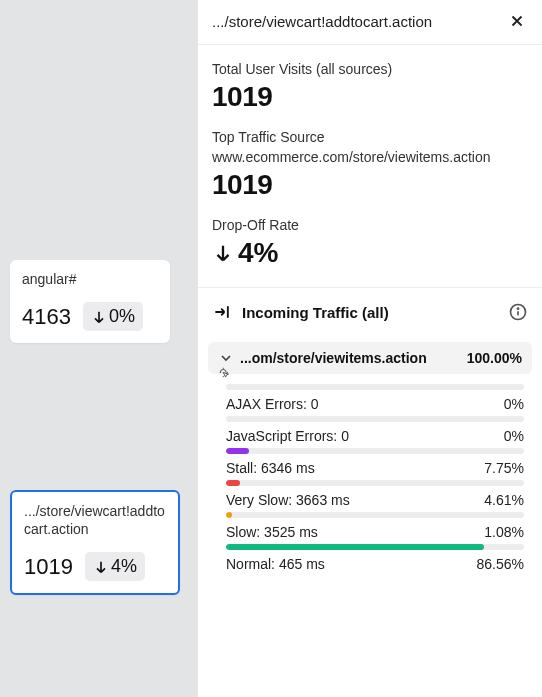 This screenshot has height=697, width=542. I want to click on panel-title: .../store/viewcart!addtocart.action, so click(322, 22).